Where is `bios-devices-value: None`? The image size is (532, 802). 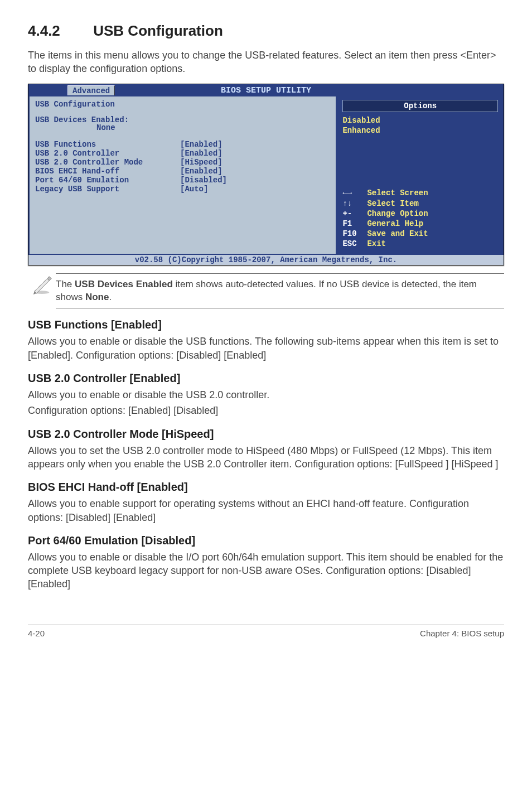
bios-devices-value: None is located at coordinates (213, 128).